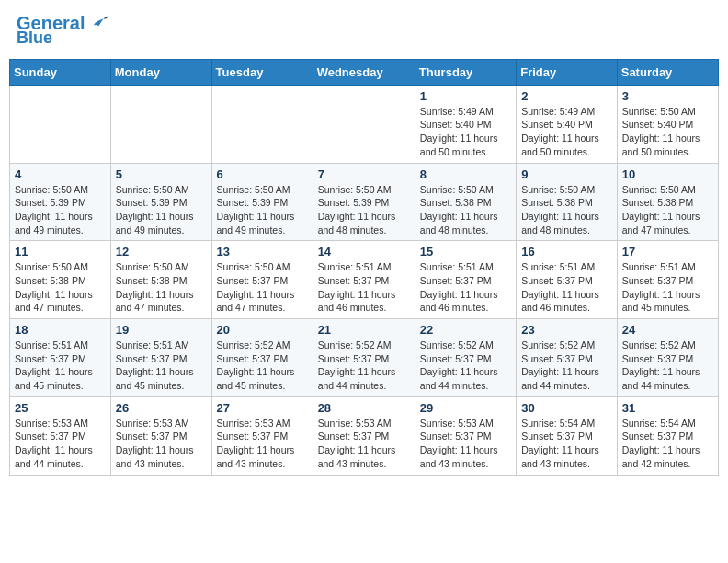  I want to click on calendar-cell: 20Sunrise: 5:52 AM Sunset: 5:37 PM Dayli…, so click(262, 359).